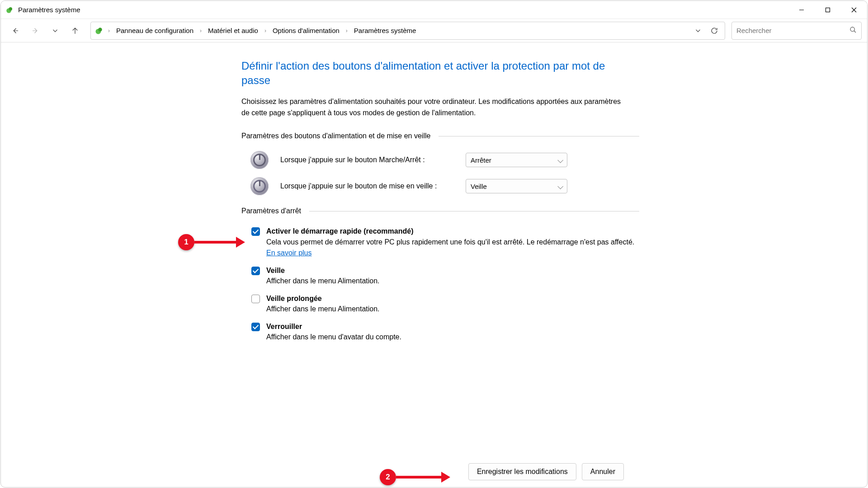 The height and width of the screenshot is (488, 868). I want to click on history-dropdown-button, so click(55, 31).